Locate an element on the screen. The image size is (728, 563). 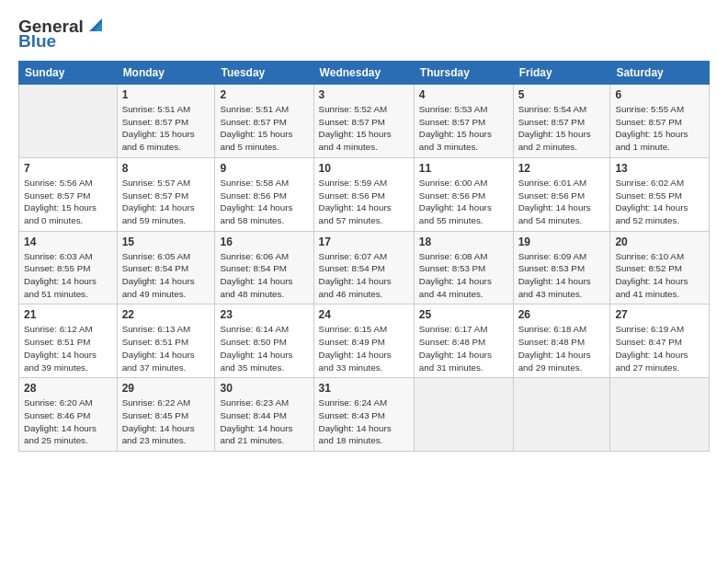
column-header-saturday: Saturday is located at coordinates (660, 74).